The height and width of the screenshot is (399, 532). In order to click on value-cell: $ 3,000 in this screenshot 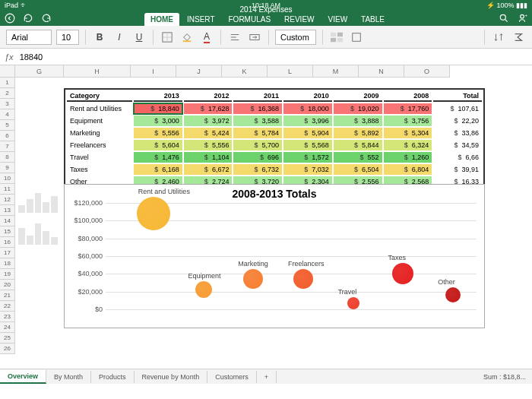, I will do `click(158, 121)`.